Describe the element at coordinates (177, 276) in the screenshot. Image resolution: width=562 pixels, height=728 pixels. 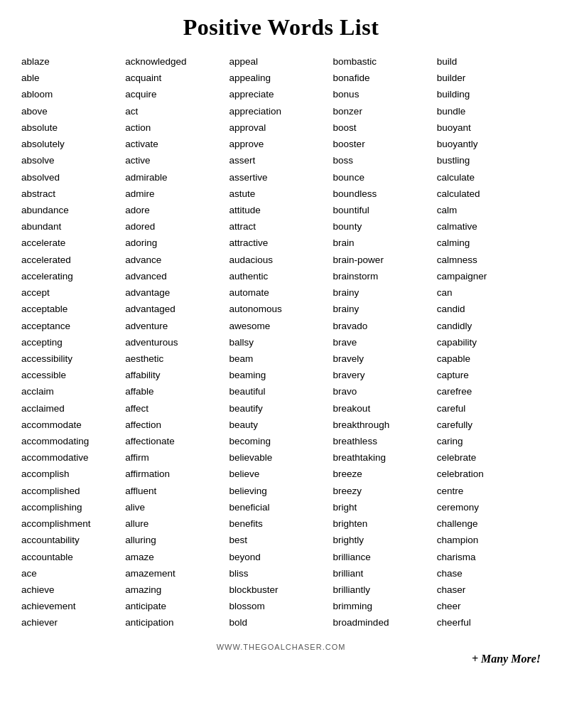
I see `word-item: advanced` at that location.